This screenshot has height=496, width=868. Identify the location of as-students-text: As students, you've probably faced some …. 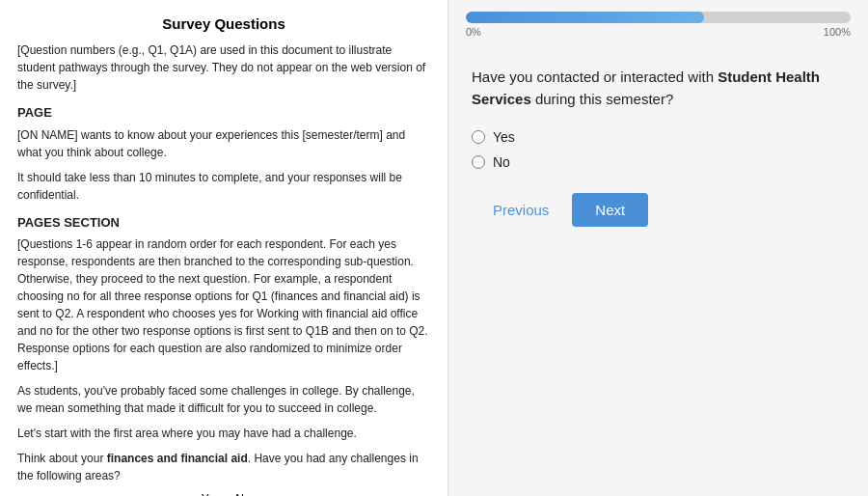
(224, 400).